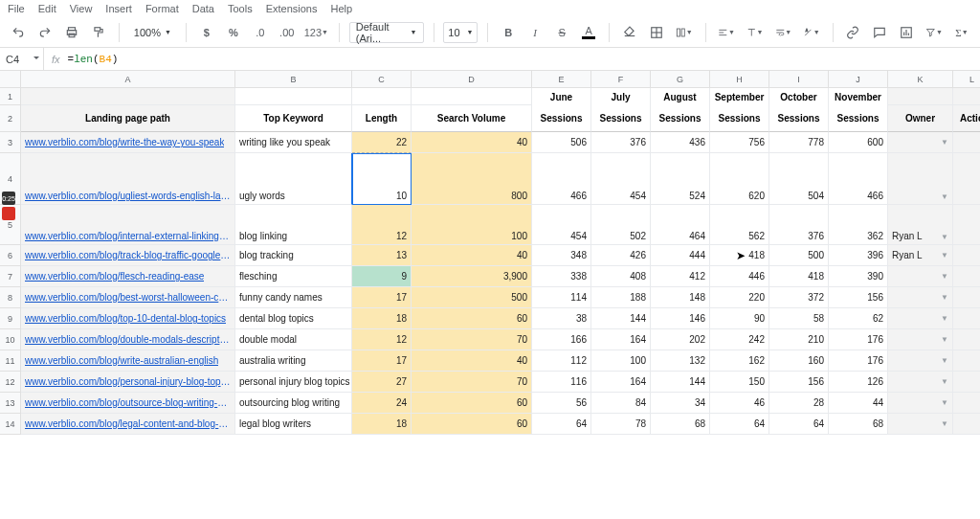  What do you see at coordinates (906, 33) in the screenshot?
I see `chart-button` at bounding box center [906, 33].